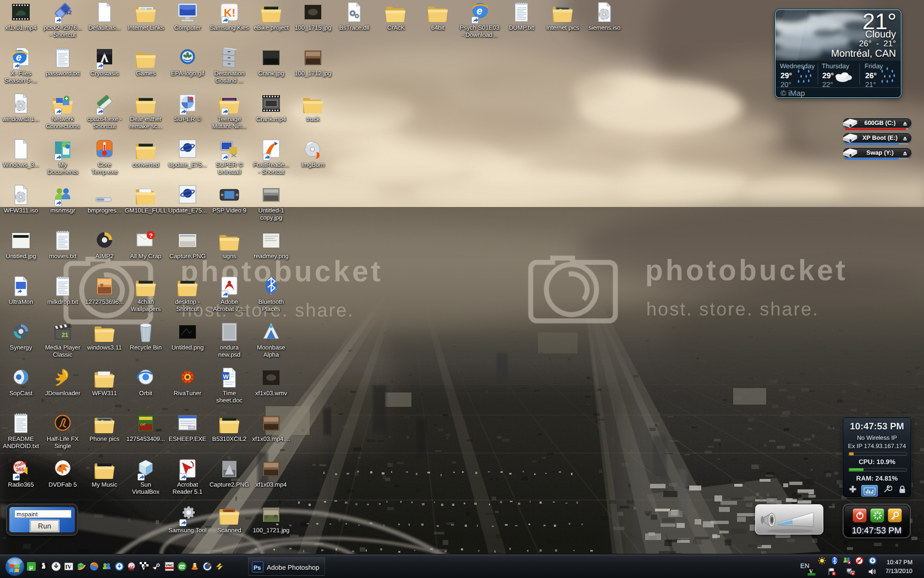  I want to click on svg-text: 365, so click(20, 470).